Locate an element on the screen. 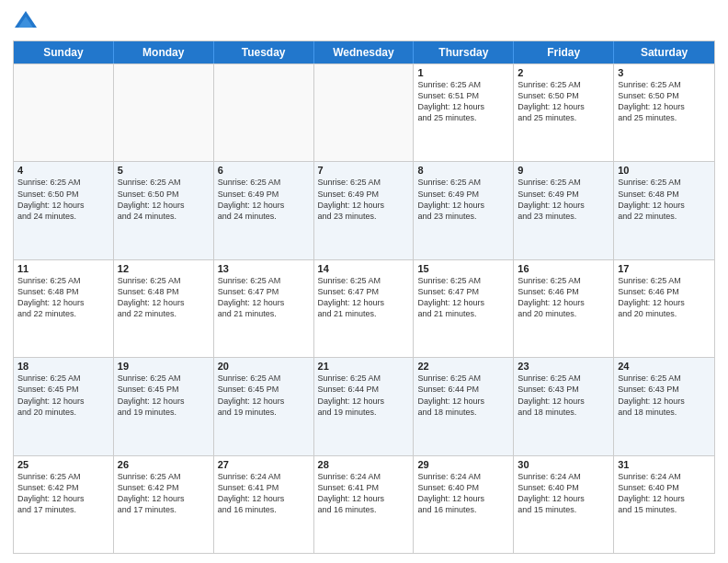 The height and width of the screenshot is (563, 728). day-number: 29 is located at coordinates (463, 465).